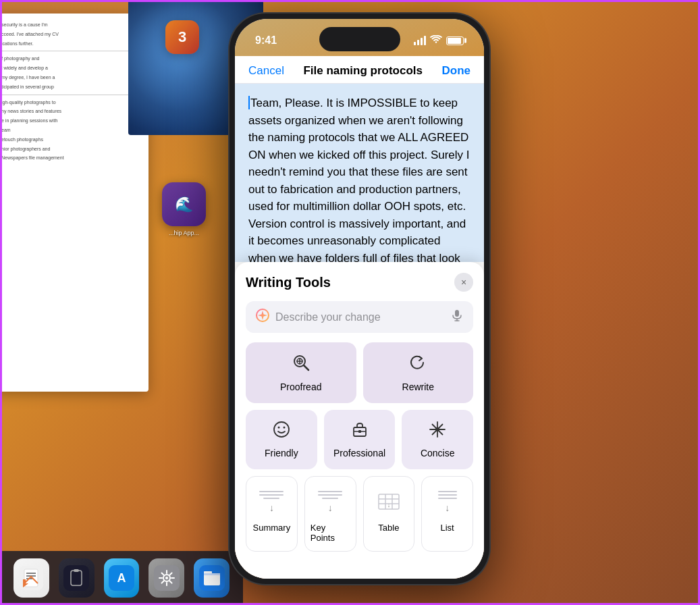 This screenshot has height=605, width=700. Describe the element at coordinates (122, 578) in the screenshot. I see `svg-text: A` at that location.